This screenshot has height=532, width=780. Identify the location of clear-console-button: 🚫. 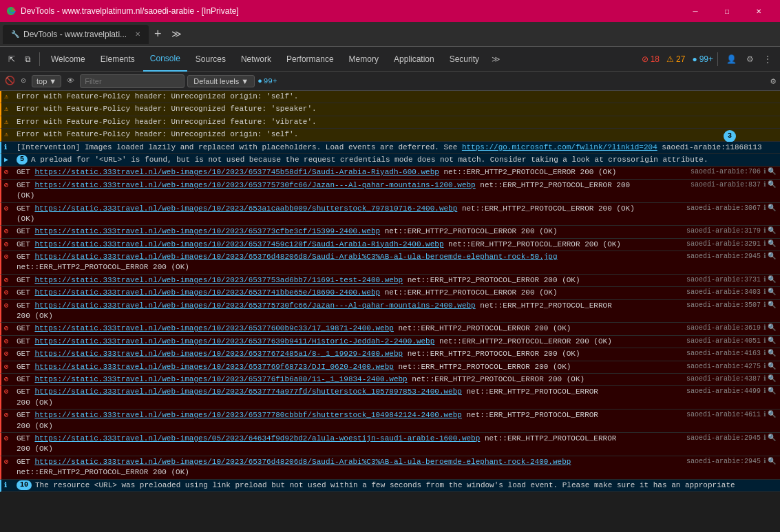
(10, 81).